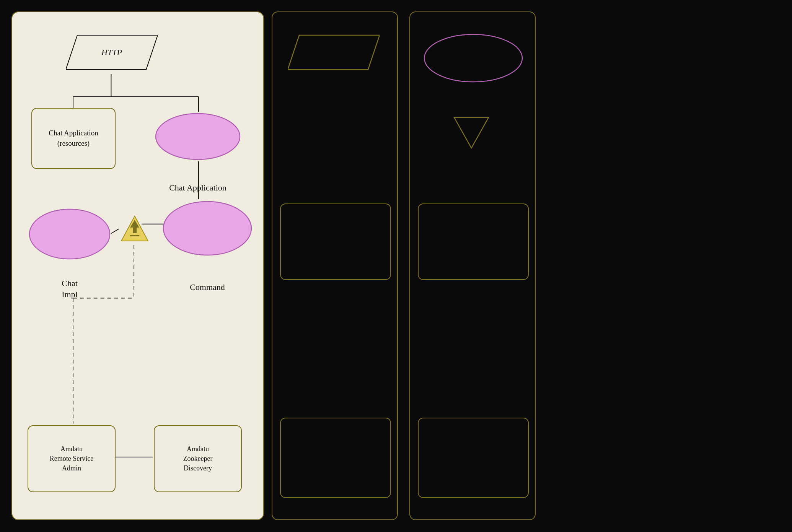 This screenshot has height=532, width=792. Describe the element at coordinates (198, 459) in the screenshot. I see `amdatu-zookeeper-node: AmdatuZookeeperDiscovery` at that location.